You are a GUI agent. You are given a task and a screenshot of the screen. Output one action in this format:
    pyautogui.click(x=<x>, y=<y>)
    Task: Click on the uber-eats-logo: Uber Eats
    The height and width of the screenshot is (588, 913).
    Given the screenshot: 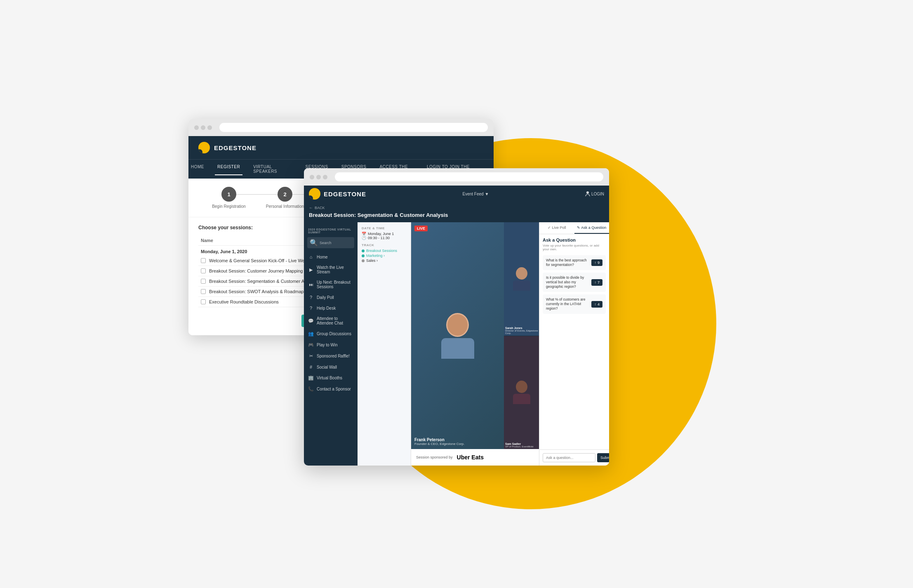 What is the action you would take?
    pyautogui.click(x=470, y=457)
    